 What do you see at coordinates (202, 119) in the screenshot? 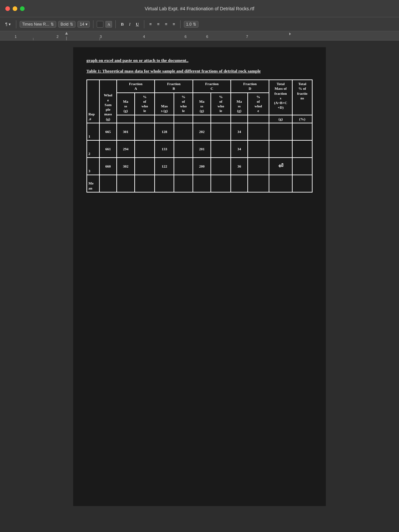
I see `fC-mass-unit` at bounding box center [202, 119].